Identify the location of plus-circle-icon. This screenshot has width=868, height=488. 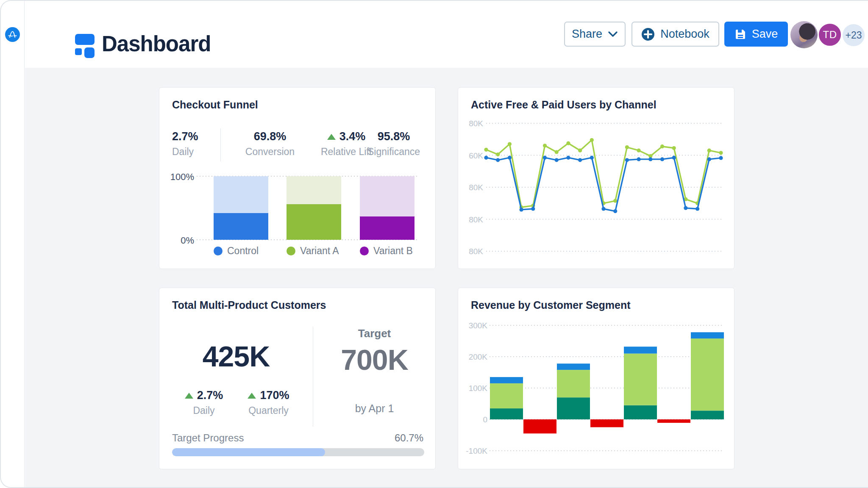
(648, 34).